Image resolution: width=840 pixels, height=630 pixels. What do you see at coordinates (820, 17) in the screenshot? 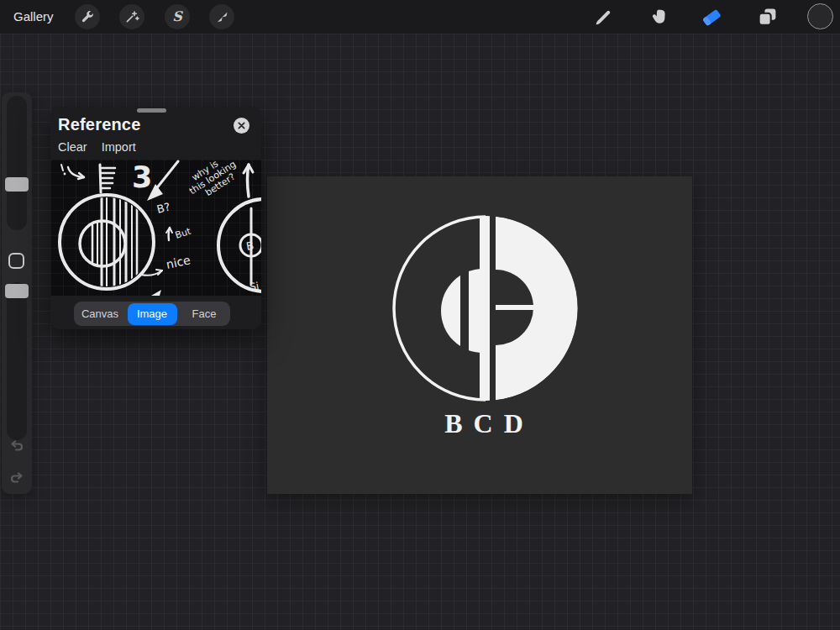
I see `color-circle-icon` at bounding box center [820, 17].